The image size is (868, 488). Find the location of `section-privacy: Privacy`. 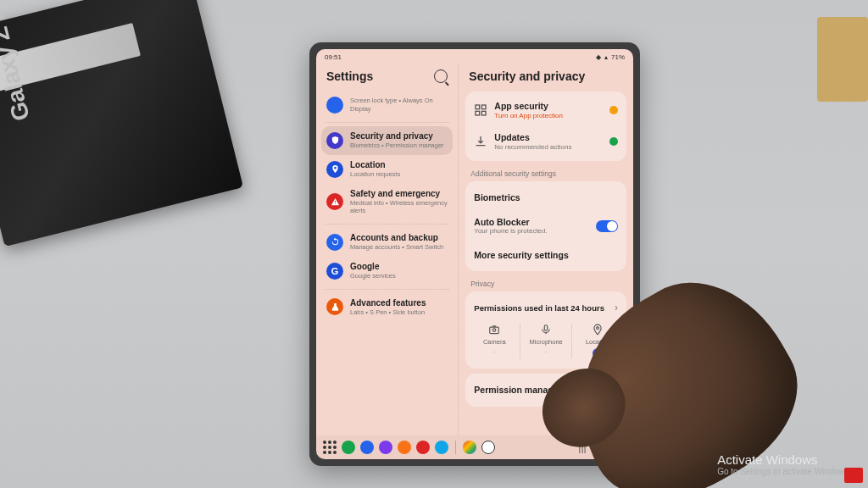

section-privacy: Privacy is located at coordinates (546, 284).